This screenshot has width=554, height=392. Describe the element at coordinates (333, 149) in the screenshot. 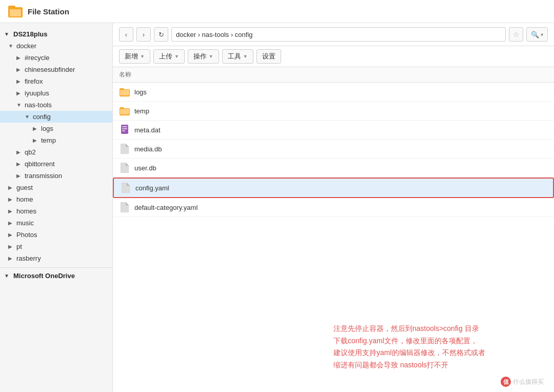

I see `file-row-mediadb: media.db` at that location.